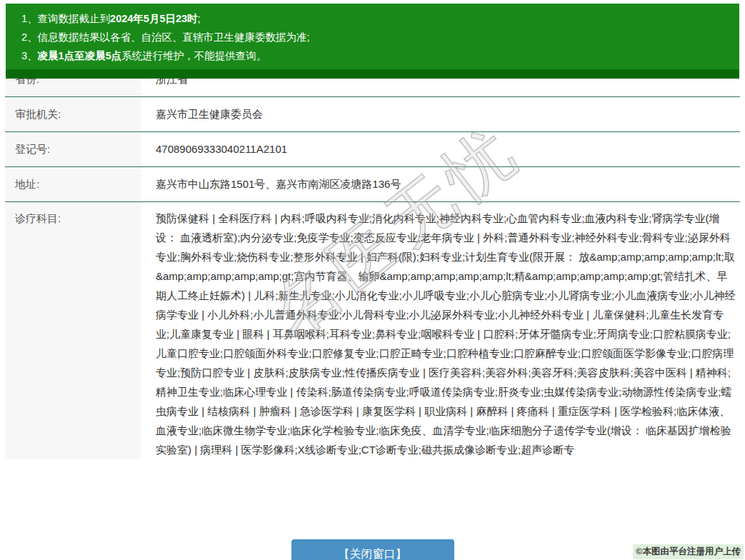 The image size is (745, 560). I want to click on notice-number: 3、, so click(30, 56).